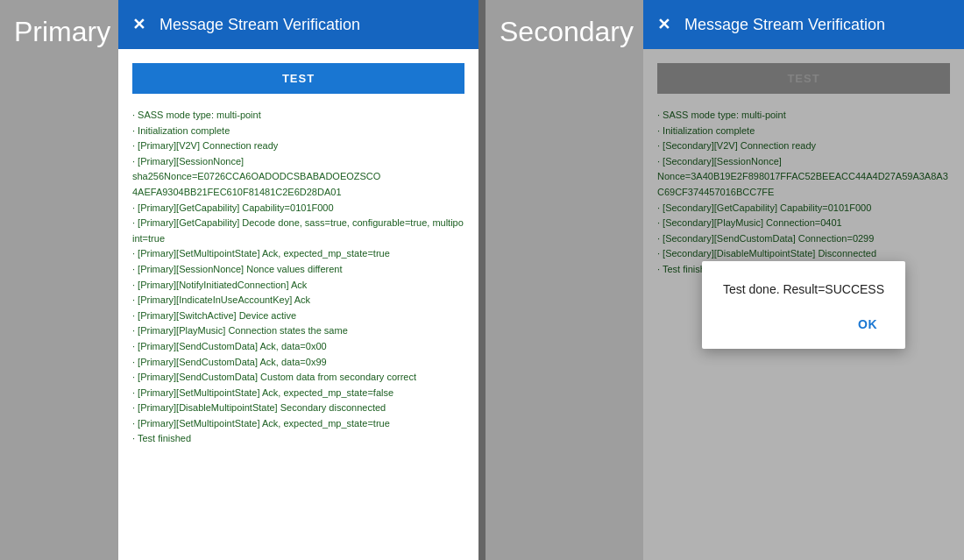 The height and width of the screenshot is (560, 964). I want to click on right-dialog-title: Message Stream Verification, so click(785, 25).